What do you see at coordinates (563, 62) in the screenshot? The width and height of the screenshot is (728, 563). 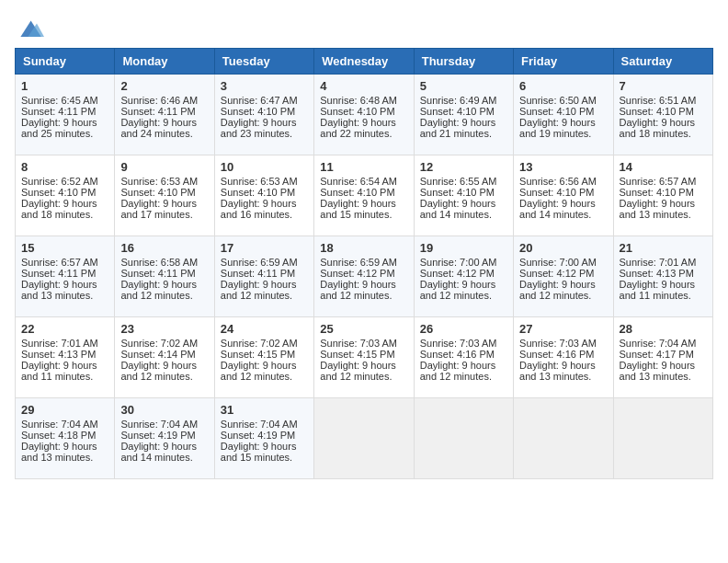 I see `day-header-friday: Friday` at bounding box center [563, 62].